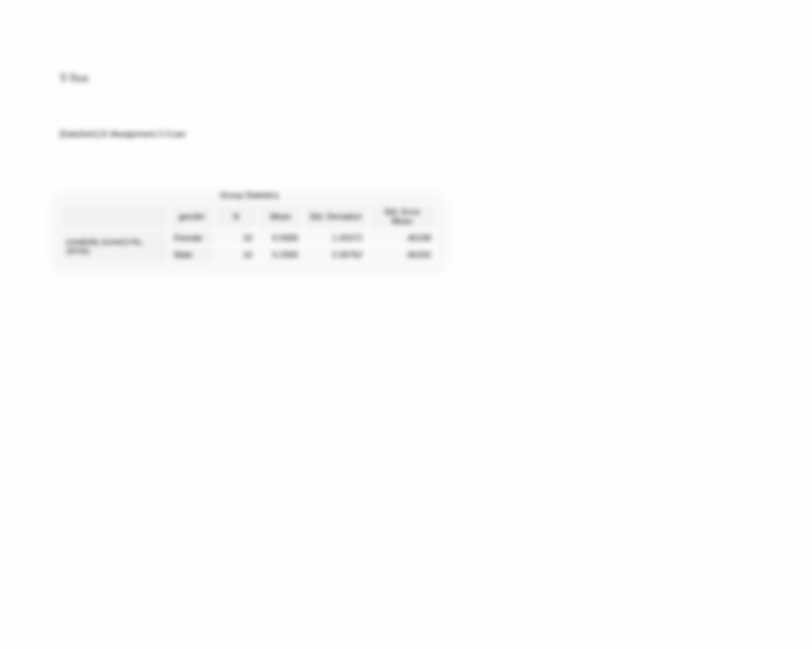  I want to click on gender-cell: Female, so click(192, 238).